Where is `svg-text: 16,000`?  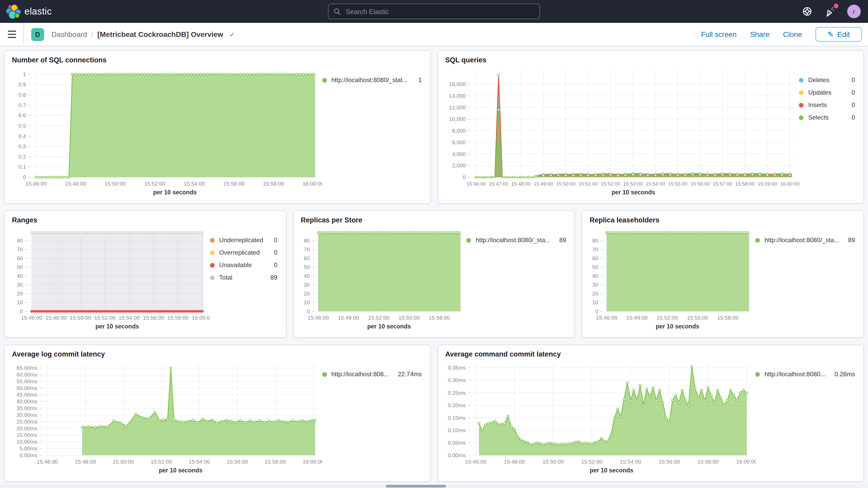 svg-text: 16,000 is located at coordinates (457, 84).